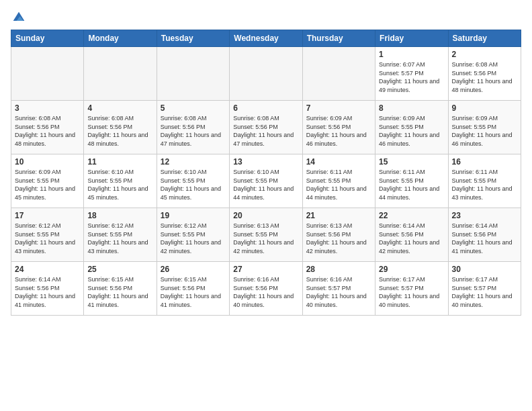 This screenshot has height=411, width=532. I want to click on week-row-1: 1Sunrise: 6:07 AMSunset: 5:57 PMDaylight…, so click(266, 74).